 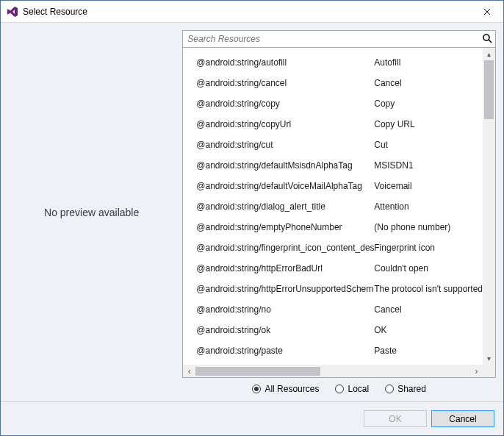 I want to click on resource-key: @android:string/ok, so click(x=278, y=330).